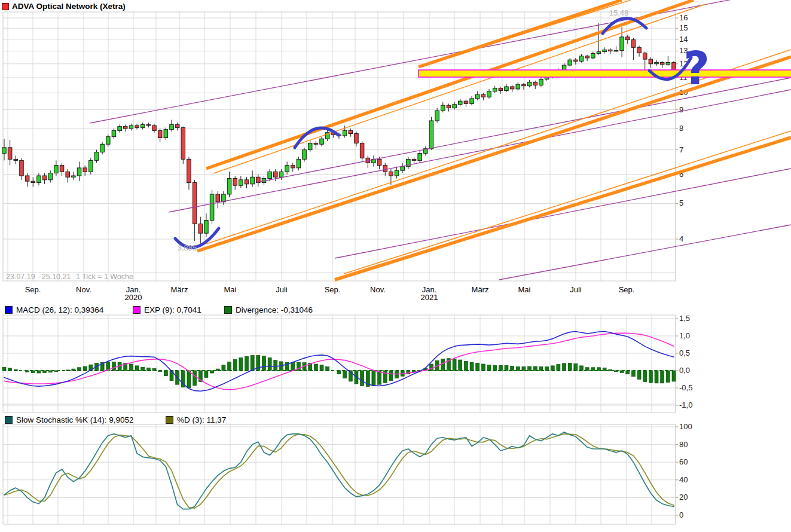 This screenshot has width=791, height=532. Describe the element at coordinates (8, 420) in the screenshot. I see `stochastic-k-swatch-icon` at that location.